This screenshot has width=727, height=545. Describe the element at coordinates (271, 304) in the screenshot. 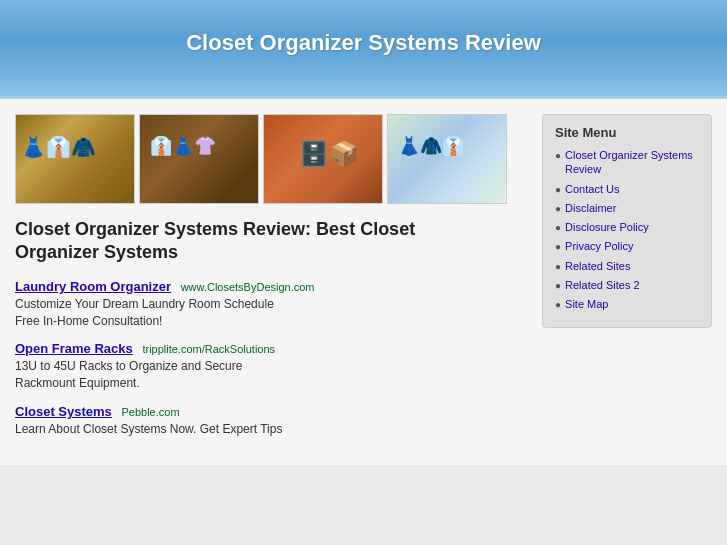

I see `ad-item-1: Laundry Room Organizer www.ClosetsByDesi…` at that location.